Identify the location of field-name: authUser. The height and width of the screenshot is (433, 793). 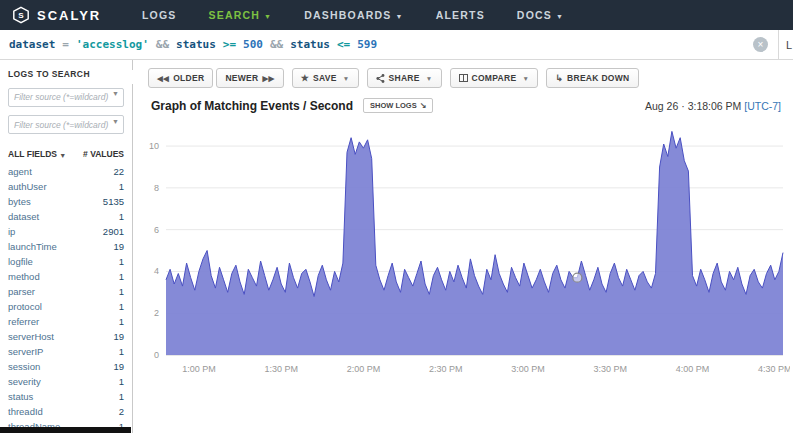
(28, 186).